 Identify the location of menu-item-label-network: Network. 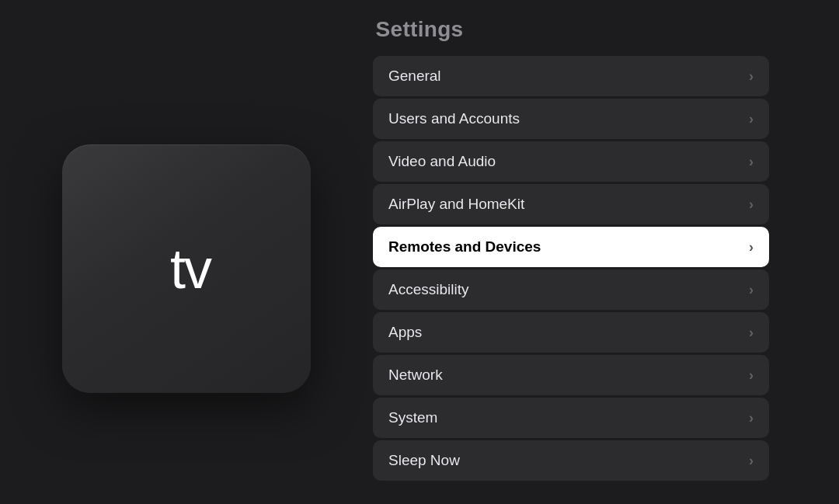
(416, 375).